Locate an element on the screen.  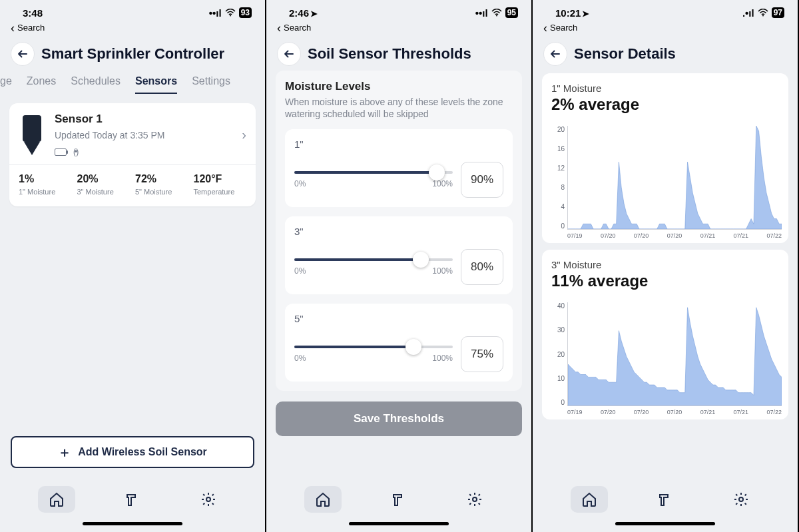
y-axis: 403020100 is located at coordinates (559, 359).